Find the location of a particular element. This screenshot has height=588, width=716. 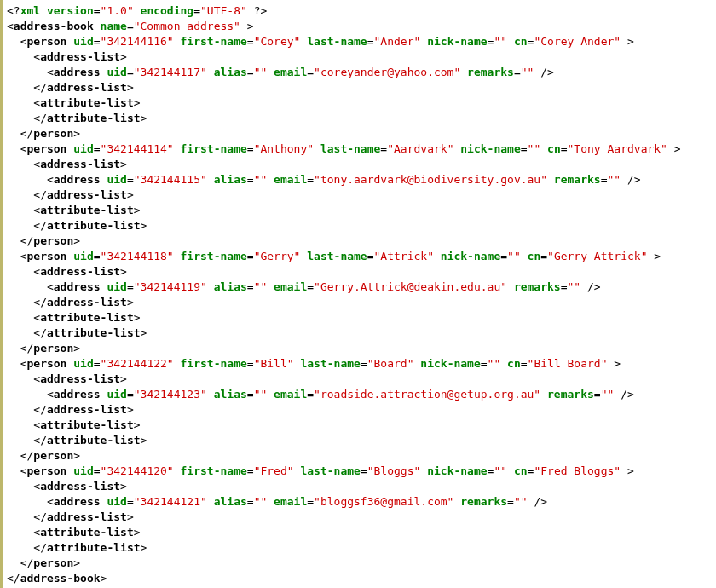

attr-uid-value: "342144121" is located at coordinates (170, 501).